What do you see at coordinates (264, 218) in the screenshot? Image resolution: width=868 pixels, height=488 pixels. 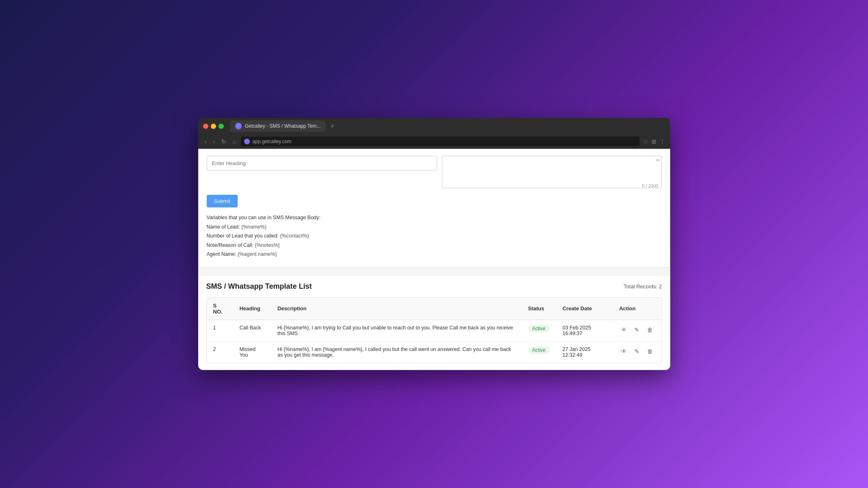 I see `variables-title: Variables that you can use in SMS Messag…` at bounding box center [264, 218].